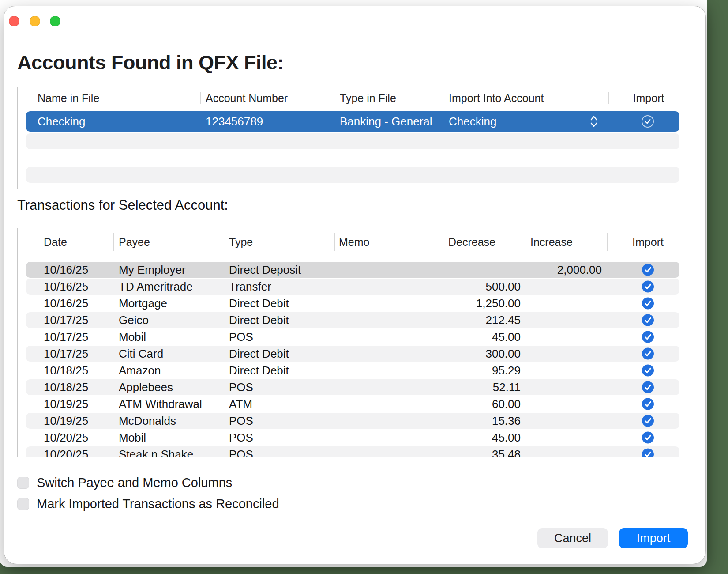  I want to click on mark-reconciled-label: Mark Imported Transactions as Reconciled, so click(158, 504).